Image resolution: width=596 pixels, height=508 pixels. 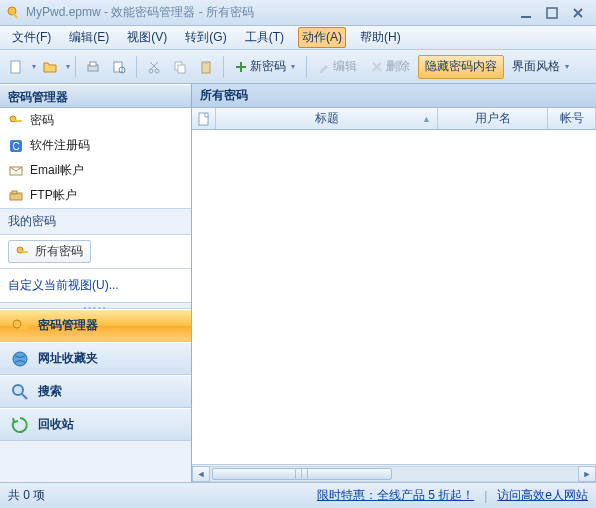 I want to click on new-password-button: 新密码 ▾, so click(x=265, y=67).